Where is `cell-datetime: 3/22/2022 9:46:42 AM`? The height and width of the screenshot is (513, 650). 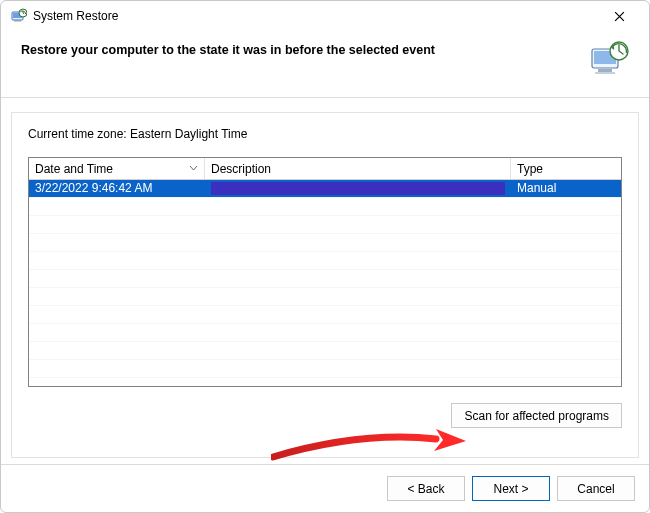
cell-datetime: 3/22/2022 9:46:42 AM is located at coordinates (117, 188).